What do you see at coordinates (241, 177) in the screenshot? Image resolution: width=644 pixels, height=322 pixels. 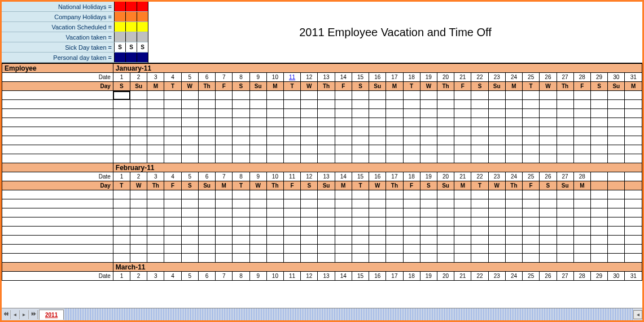 I see `date-cell: 8` at bounding box center [241, 177].